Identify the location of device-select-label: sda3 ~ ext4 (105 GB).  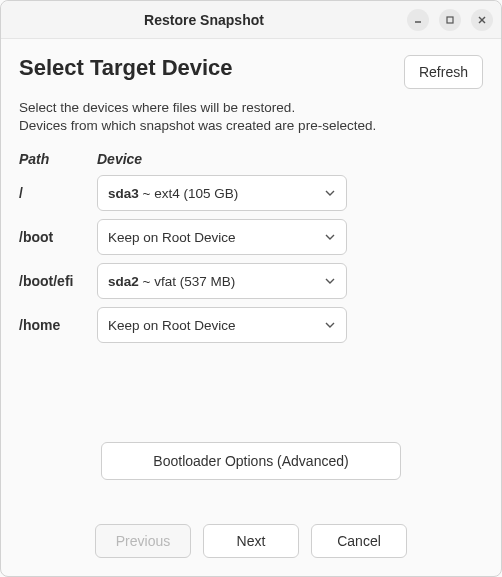
(173, 194).